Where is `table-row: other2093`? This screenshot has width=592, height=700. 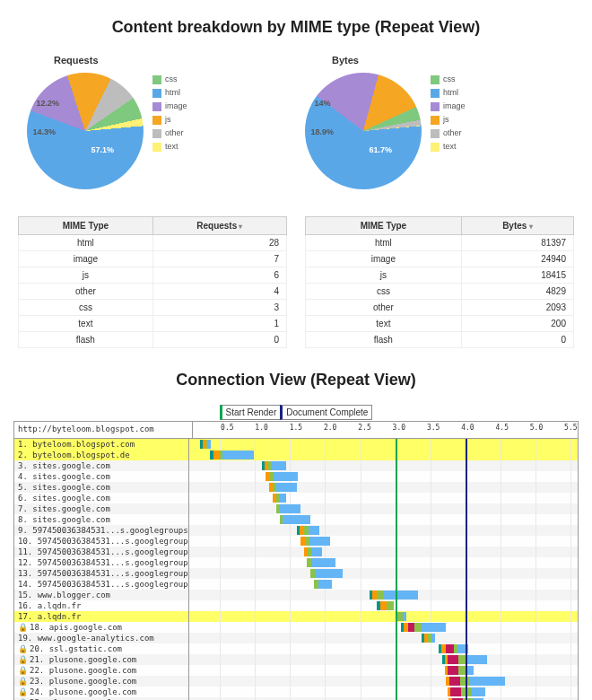
table-row: other2093 is located at coordinates (440, 308).